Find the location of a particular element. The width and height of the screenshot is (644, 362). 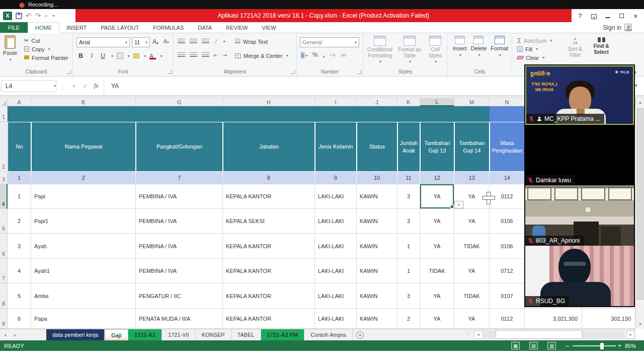

bold-button: B is located at coordinates (80, 56).